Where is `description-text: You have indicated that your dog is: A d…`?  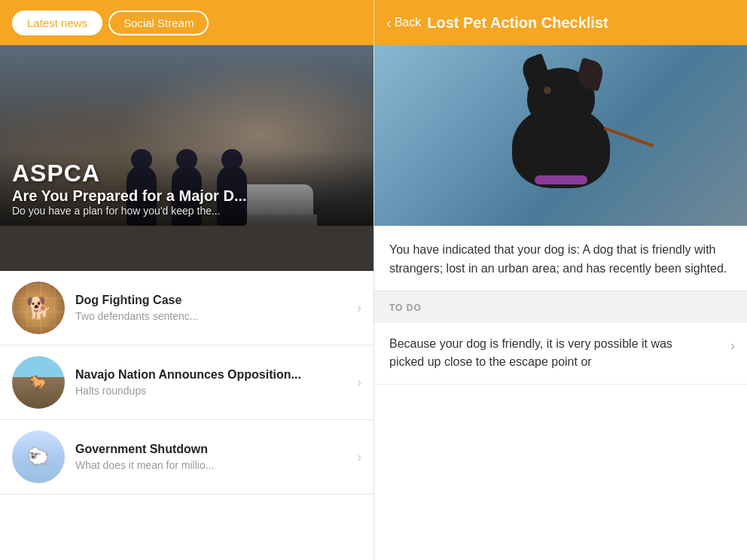
description-text: You have indicated that your dog is: A d… is located at coordinates (560, 260).